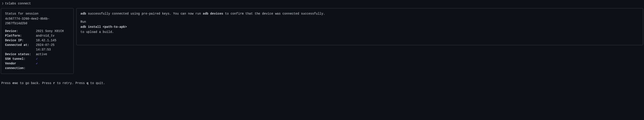  What do you see at coordinates (37, 40) in the screenshot?
I see `status-row: Device IP:10.42.1.145` at bounding box center [37, 40].